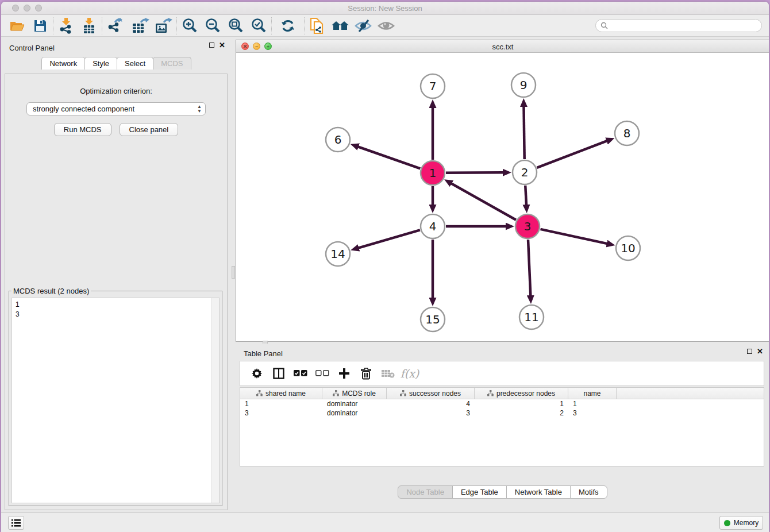  I want to click on cell-successor-nodes: 3, so click(431, 413).